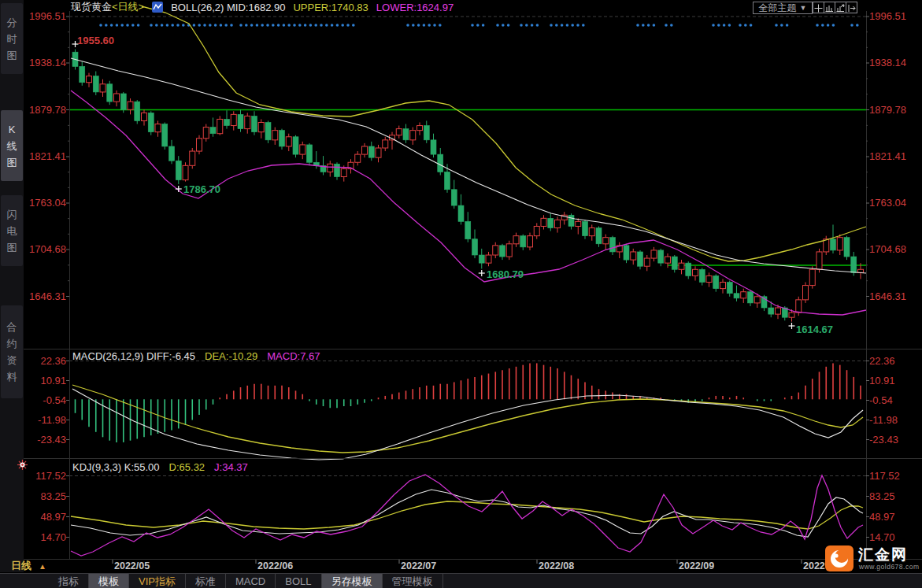  Describe the element at coordinates (22, 464) in the screenshot. I see `indicator-settings-icon` at that location.